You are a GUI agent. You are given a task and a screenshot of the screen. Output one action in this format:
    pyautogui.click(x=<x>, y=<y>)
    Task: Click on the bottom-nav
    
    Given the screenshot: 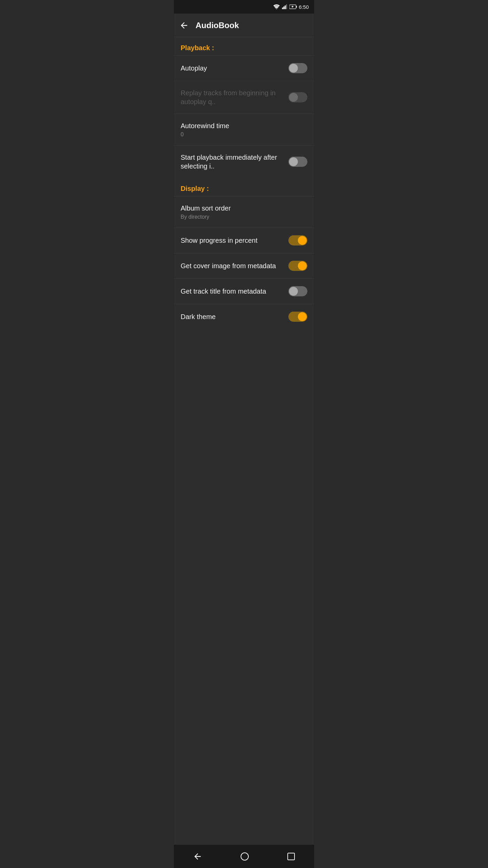 What is the action you would take?
    pyautogui.click(x=244, y=856)
    